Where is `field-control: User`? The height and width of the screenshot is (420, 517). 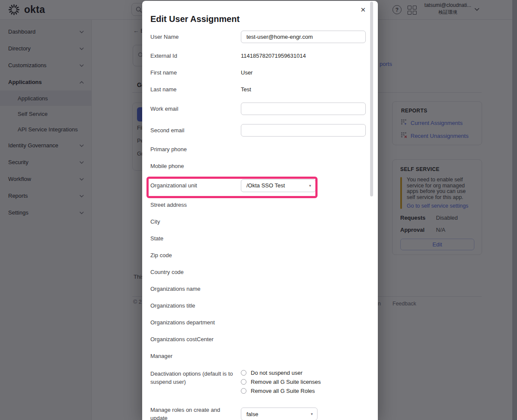
field-control: User is located at coordinates (309, 72).